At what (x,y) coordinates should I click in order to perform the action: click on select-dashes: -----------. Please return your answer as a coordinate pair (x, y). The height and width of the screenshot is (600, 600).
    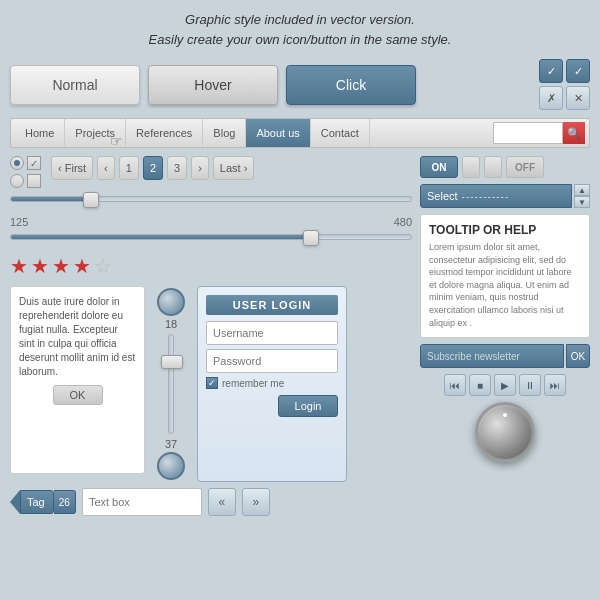
    Looking at the image, I should click on (486, 196).